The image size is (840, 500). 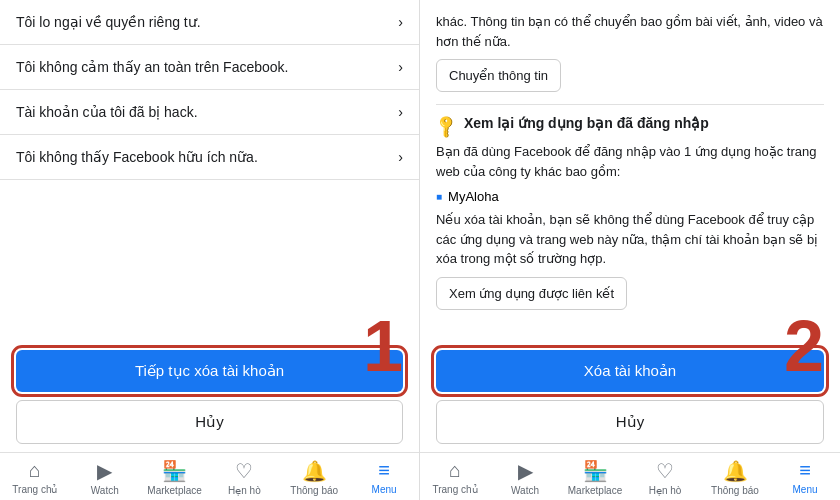 I want to click on left-action-buttons: Tiếp tục xóa tài khoản Hủy, so click(x=210, y=395).